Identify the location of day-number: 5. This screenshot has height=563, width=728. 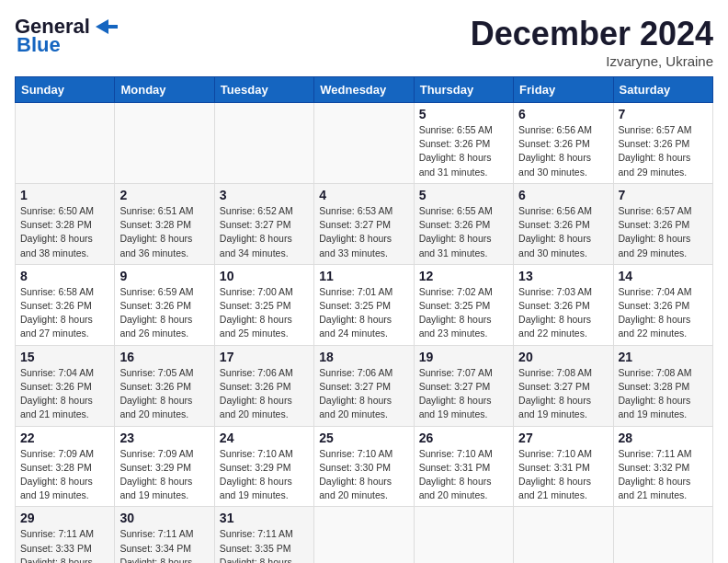
(463, 114).